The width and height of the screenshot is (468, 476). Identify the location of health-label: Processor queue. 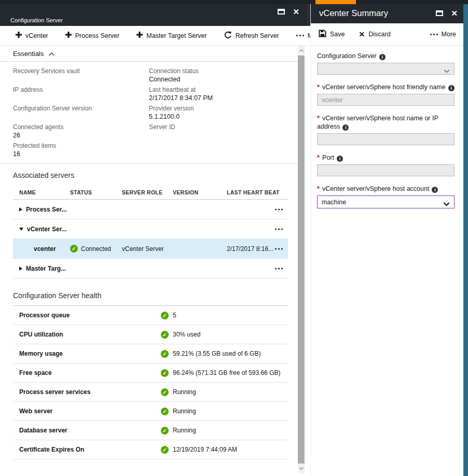
(87, 315).